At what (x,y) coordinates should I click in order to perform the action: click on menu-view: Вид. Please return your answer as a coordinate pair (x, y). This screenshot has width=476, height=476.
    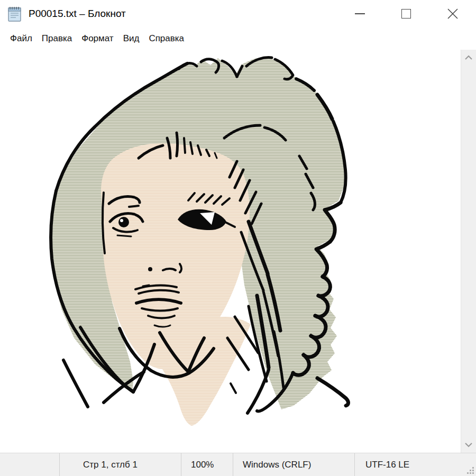
    Looking at the image, I should click on (131, 39).